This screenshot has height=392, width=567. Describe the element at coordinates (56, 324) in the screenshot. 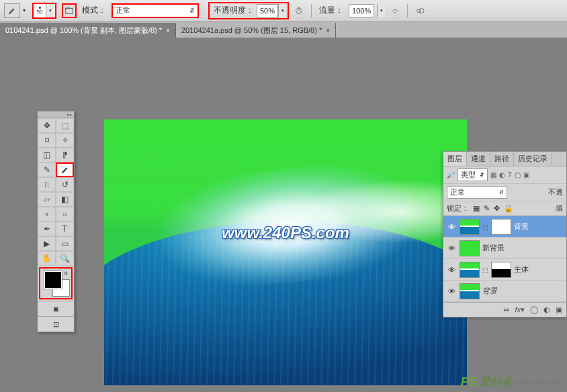

I see `screen-mode-toggle: ⊡` at that location.